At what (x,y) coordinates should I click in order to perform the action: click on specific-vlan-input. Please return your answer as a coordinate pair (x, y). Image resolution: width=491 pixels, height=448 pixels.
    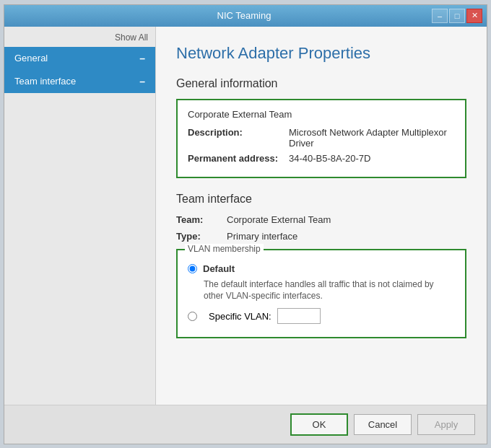
    Looking at the image, I should click on (299, 316).